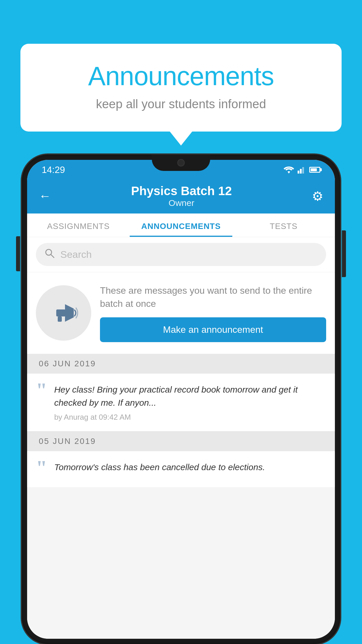 The image size is (362, 644). Describe the element at coordinates (181, 402) in the screenshot. I see `announcement-item-1: " Hey class! Bring your practical record…` at that location.